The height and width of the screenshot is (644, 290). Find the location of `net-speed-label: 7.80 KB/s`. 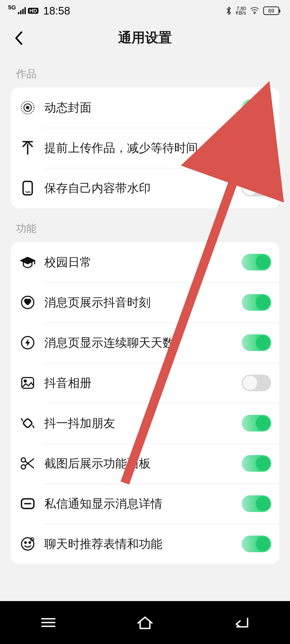

net-speed-label: 7.80 KB/s is located at coordinates (241, 11).